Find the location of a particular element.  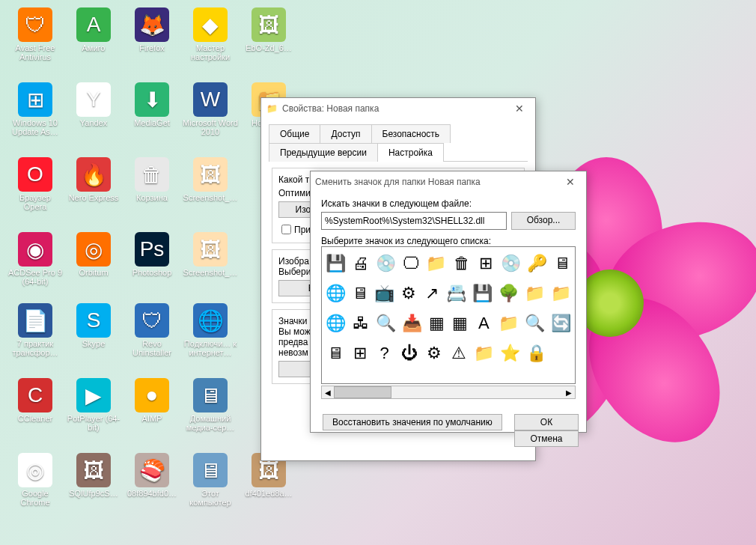

browse-button: Обзор... is located at coordinates (543, 221).